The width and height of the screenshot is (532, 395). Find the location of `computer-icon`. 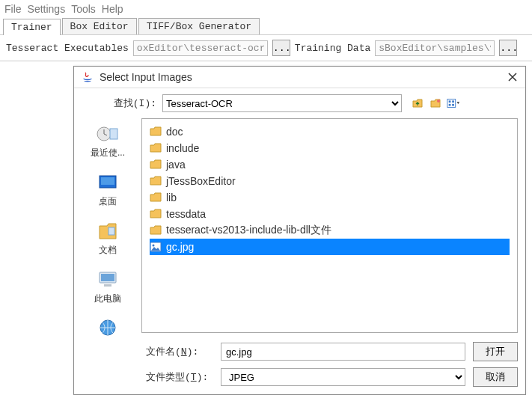

computer-icon is located at coordinates (108, 280).